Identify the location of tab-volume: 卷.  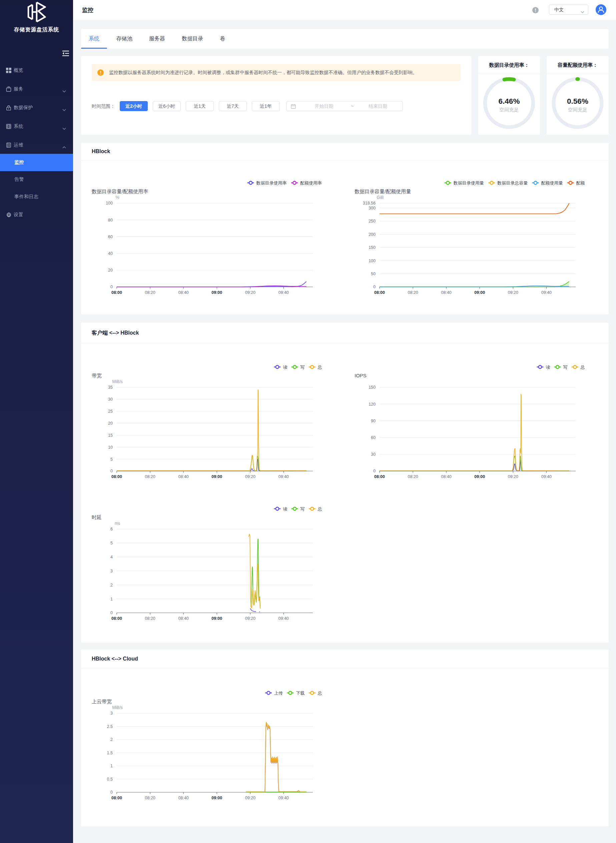
(223, 39).